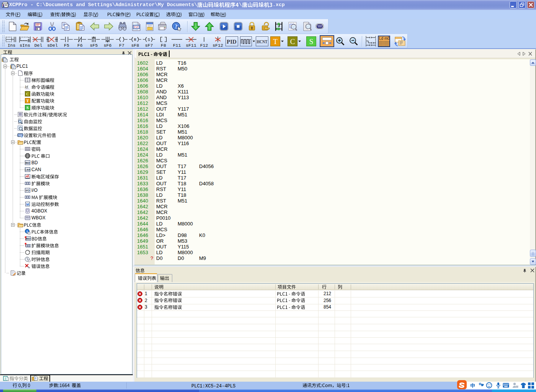 Image resolution: width=536 pixels, height=392 pixels. What do you see at coordinates (5, 379) in the screenshot?
I see `svg-text: I` at bounding box center [5, 379].